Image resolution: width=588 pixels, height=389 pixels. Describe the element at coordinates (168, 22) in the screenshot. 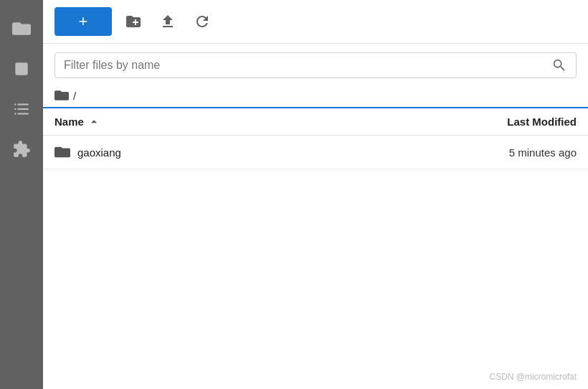

I see `upload-button` at that location.